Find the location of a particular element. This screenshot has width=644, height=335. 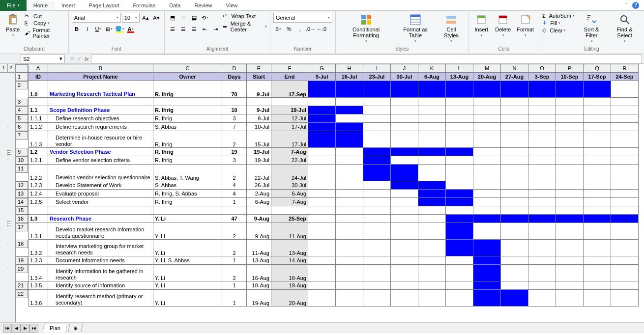

cell: 17-Sep is located at coordinates (290, 89).